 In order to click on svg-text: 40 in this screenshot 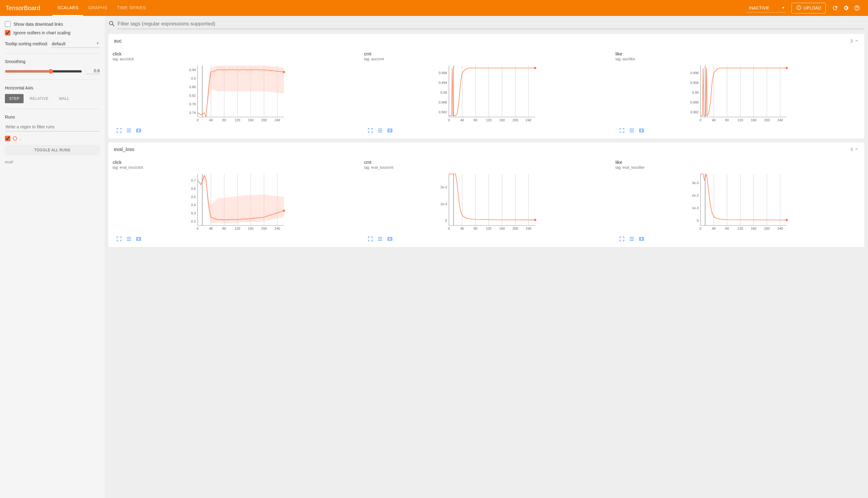, I will do `click(211, 120)`.